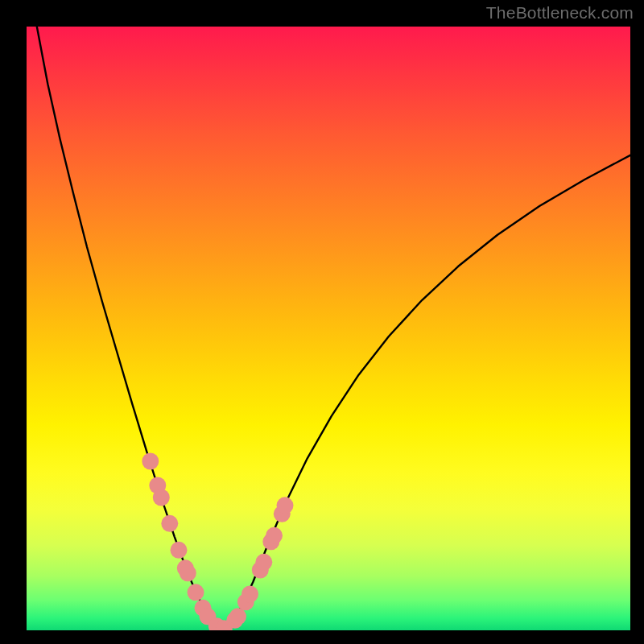 Image resolution: width=644 pixels, height=644 pixels. Describe the element at coordinates (560, 13) in the screenshot. I see `watermark-label: TheBottleneck.com` at that location.